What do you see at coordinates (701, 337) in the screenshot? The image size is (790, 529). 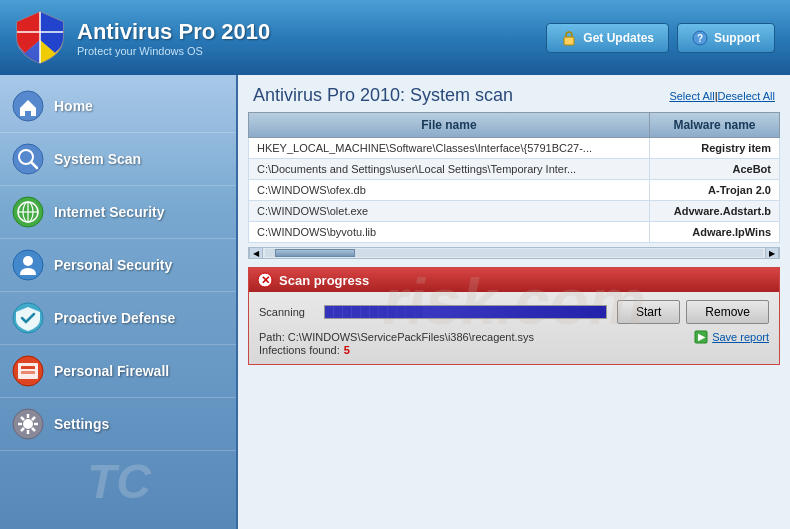 I see `save-icon: ▶` at bounding box center [701, 337].